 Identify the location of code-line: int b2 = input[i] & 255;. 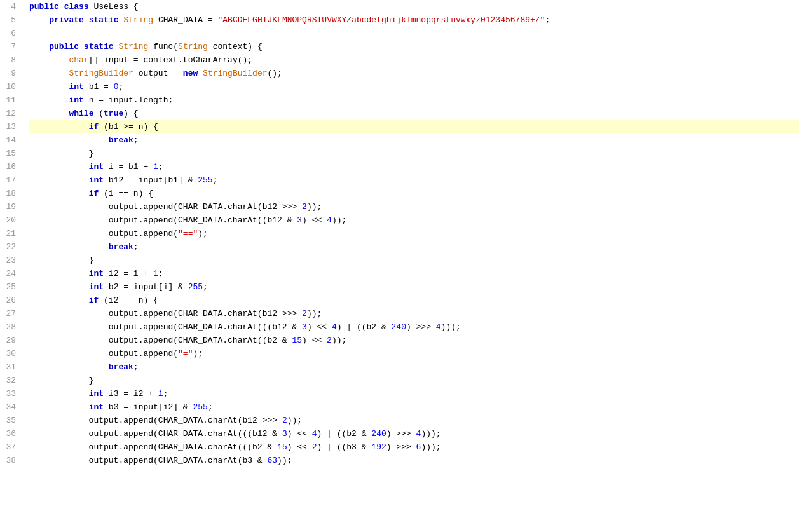
(414, 287).